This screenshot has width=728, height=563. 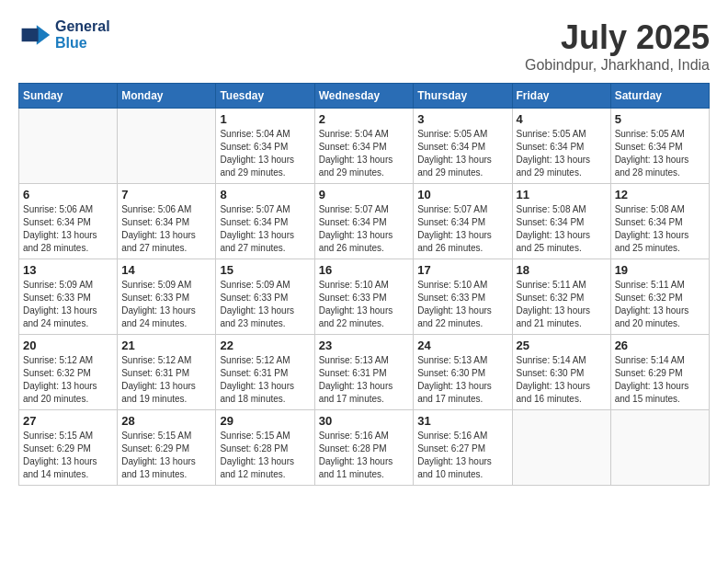 I want to click on calendar-cell: 18Sunrise: 5:11 AMSunset: 6:32 PMDayligh…, so click(x=561, y=297).